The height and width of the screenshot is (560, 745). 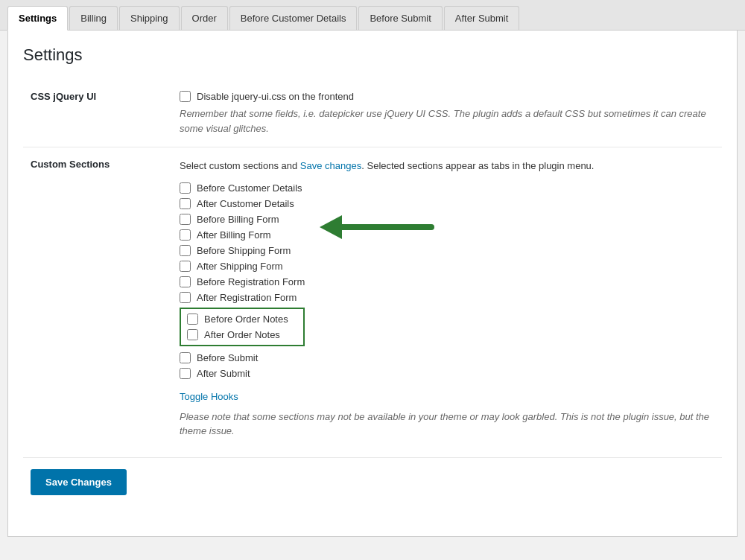 I want to click on before-registration-form-label: Before Registration Form, so click(x=250, y=281).